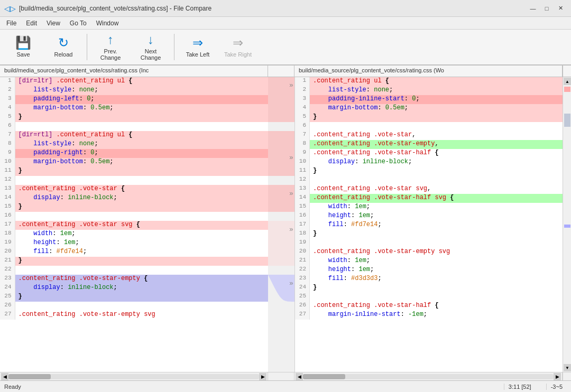 Image resolution: width=571 pixels, height=392 pixels. What do you see at coordinates (429, 81) in the screenshot?
I see `table-row: 1 .content_rating ul {` at bounding box center [429, 81].